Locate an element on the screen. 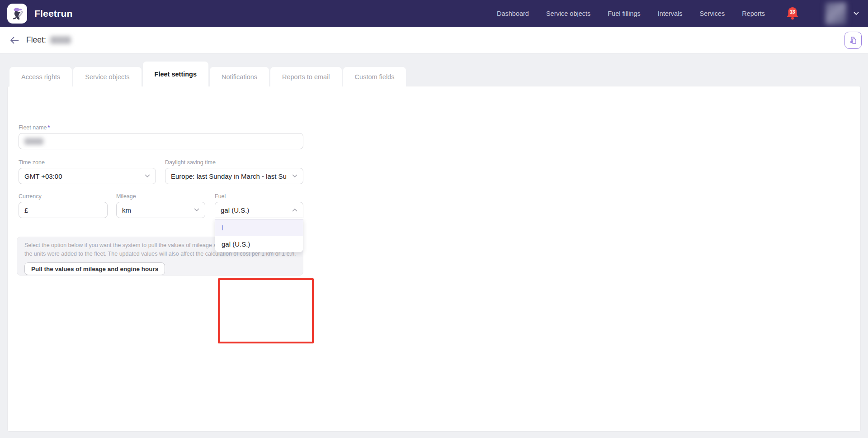 Image resolution: width=868 pixels, height=438 pixels. fuel-label: Fuel is located at coordinates (259, 196).